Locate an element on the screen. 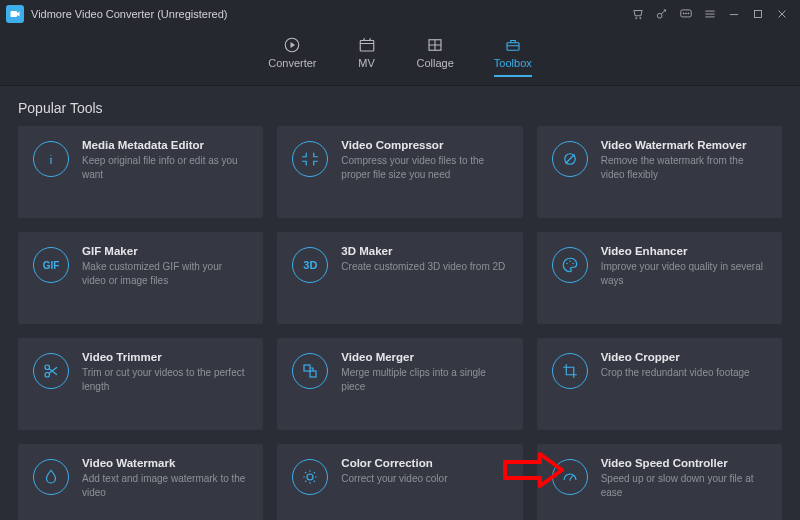 This screenshot has height=520, width=800. sun-icon is located at coordinates (310, 477).